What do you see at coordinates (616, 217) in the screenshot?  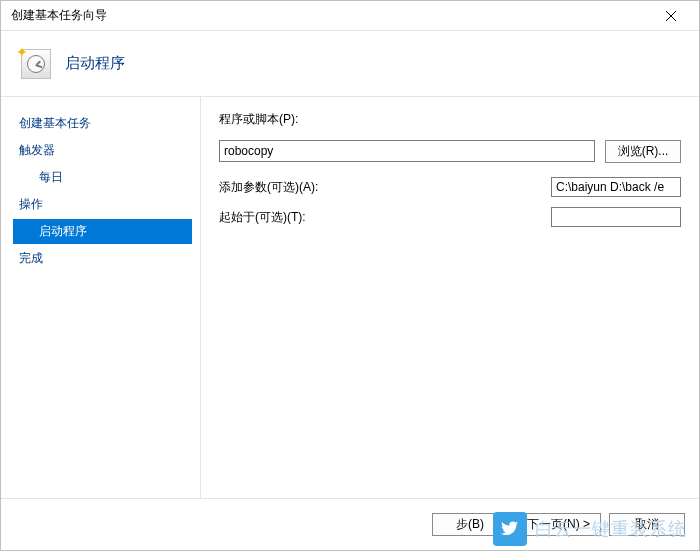 I see `startin-input` at bounding box center [616, 217].